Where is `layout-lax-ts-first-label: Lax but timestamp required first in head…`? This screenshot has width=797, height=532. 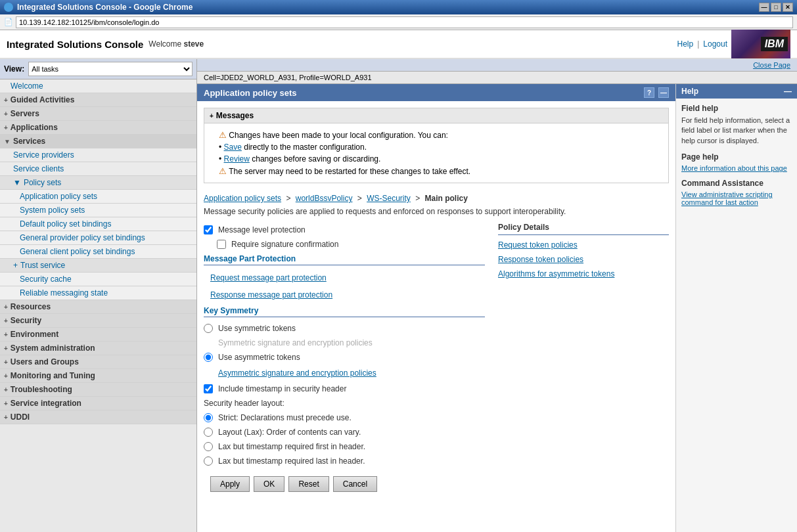
layout-lax-ts-first-label: Lax but timestamp required first in head… is located at coordinates (292, 447).